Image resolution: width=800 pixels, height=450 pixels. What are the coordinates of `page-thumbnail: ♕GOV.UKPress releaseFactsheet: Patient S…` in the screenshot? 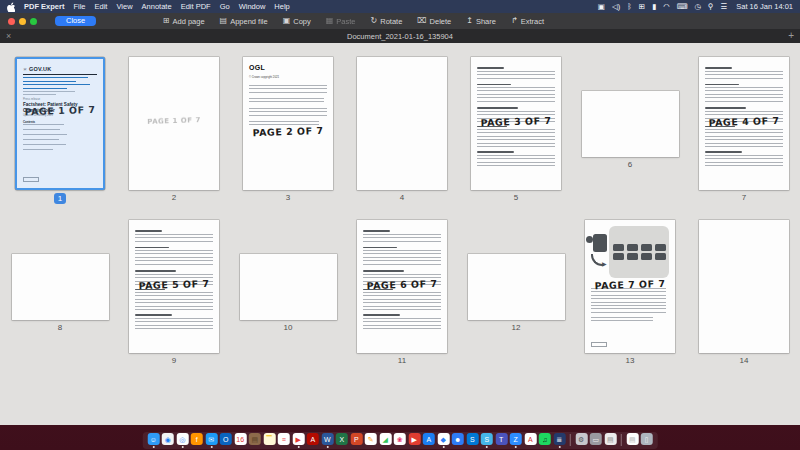 It's located at (60, 124).